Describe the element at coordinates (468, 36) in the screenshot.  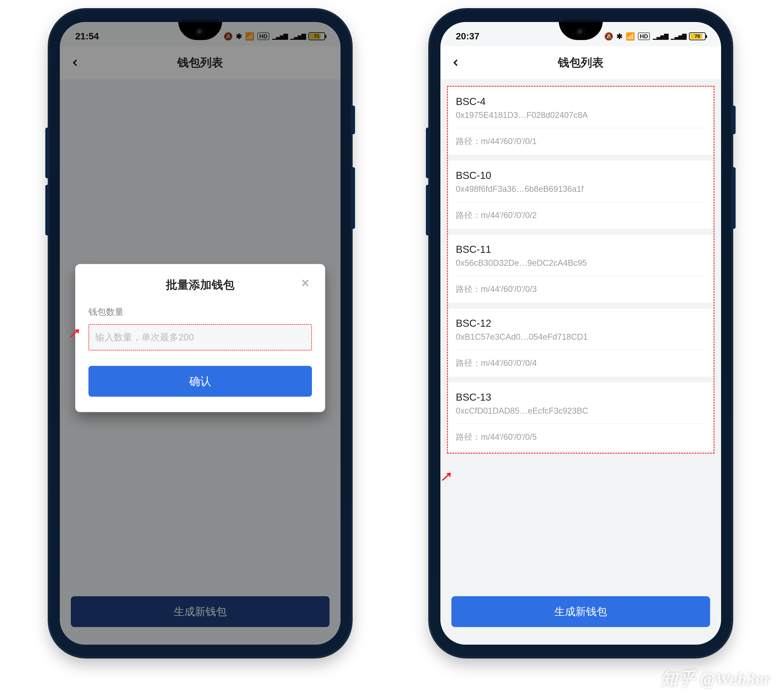
I see `status-time: 20:37` at that location.